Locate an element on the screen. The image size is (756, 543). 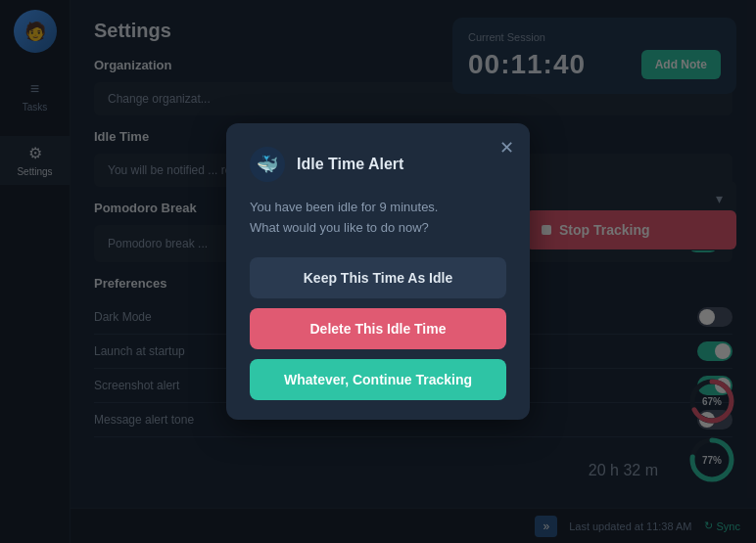
keep-idle-button: Keep This Time As Idle is located at coordinates (378, 278).